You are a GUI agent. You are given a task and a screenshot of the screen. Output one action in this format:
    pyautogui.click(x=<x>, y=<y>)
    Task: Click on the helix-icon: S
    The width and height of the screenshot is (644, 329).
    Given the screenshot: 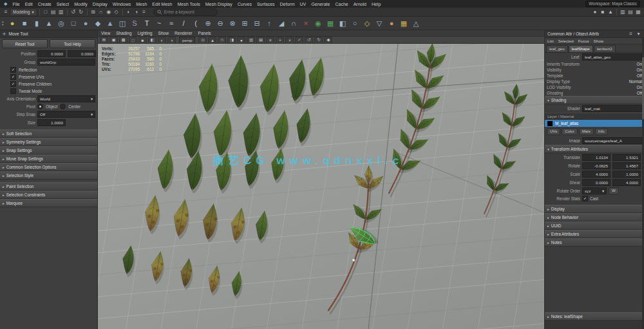 What is the action you would take?
    pyautogui.click(x=135, y=23)
    